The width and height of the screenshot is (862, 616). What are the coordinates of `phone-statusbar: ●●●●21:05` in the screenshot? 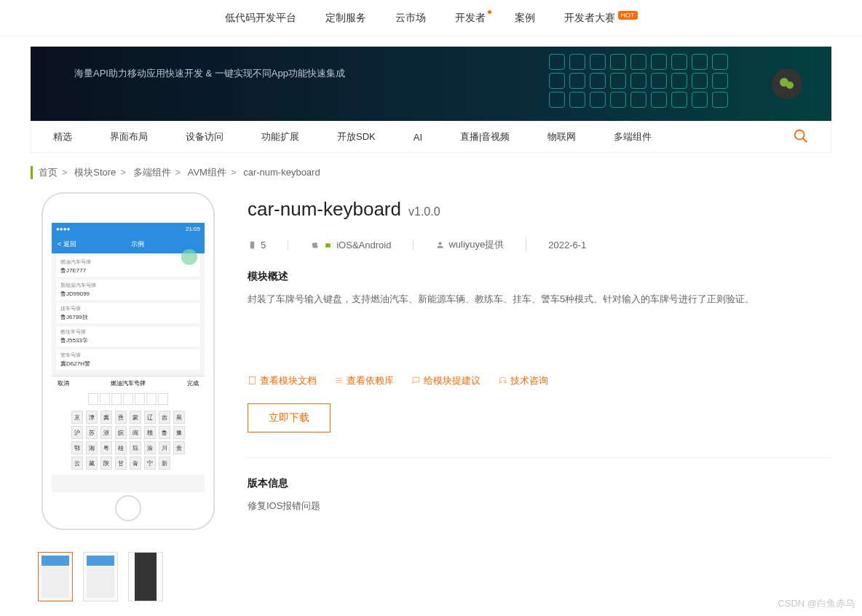 It's located at (128, 229).